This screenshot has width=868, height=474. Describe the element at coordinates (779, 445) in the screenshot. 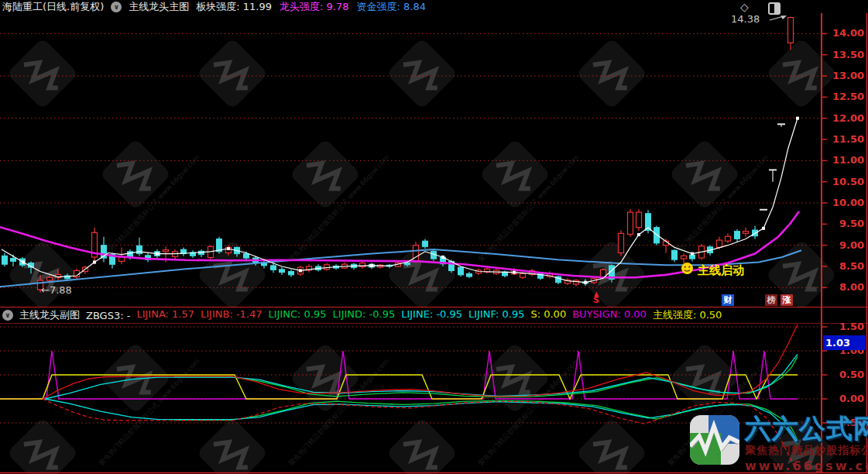

I see `site-logo: 六六公式网 聚焦热门精品炒股指标公式 www.66gsw.com` at that location.